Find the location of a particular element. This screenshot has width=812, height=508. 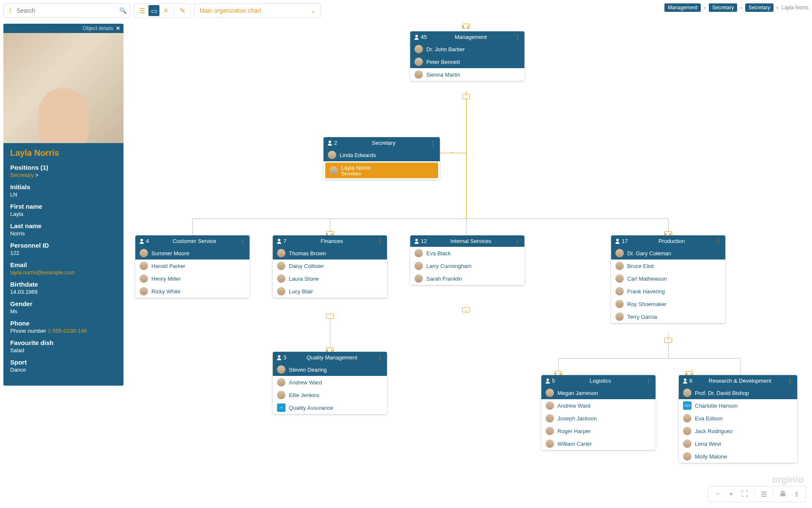

close-icon: ✕ is located at coordinates (118, 28).